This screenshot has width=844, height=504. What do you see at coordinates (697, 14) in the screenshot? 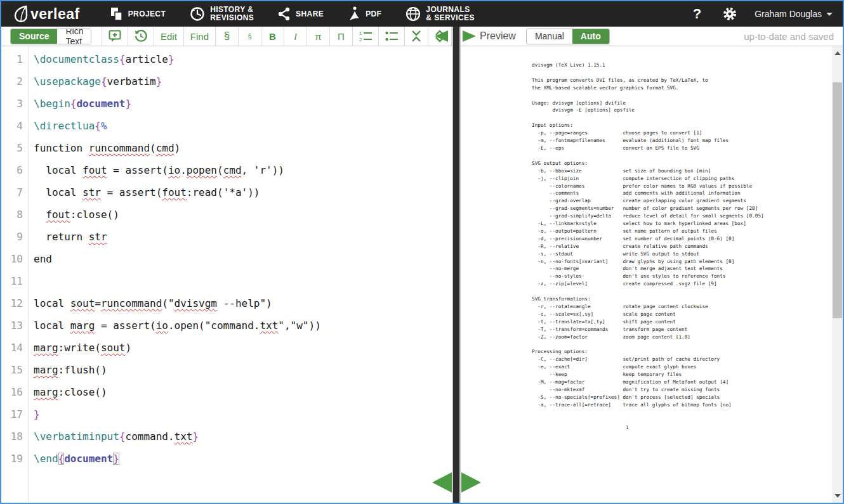
I see `help-button: ?` at bounding box center [697, 14].